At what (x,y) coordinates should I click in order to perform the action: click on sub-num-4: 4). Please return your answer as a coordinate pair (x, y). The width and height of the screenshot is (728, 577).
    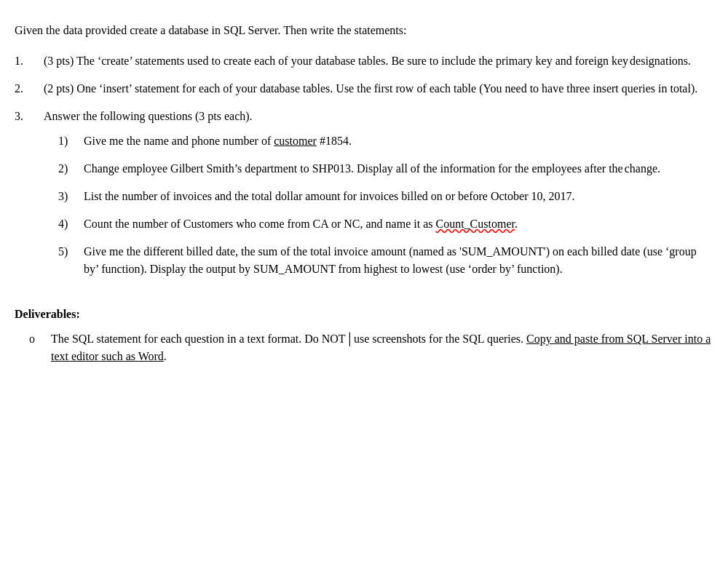
    Looking at the image, I should click on (71, 224).